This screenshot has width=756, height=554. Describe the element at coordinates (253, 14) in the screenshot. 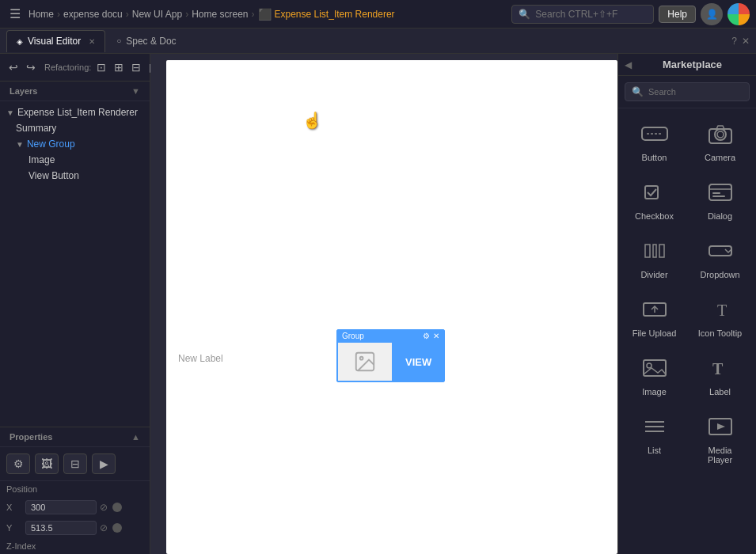

I see `breadcrumb-sep4: ›` at that location.